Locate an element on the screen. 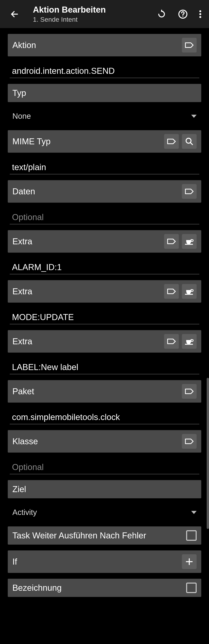  ziel-dropdown: Activity is located at coordinates (104, 512).